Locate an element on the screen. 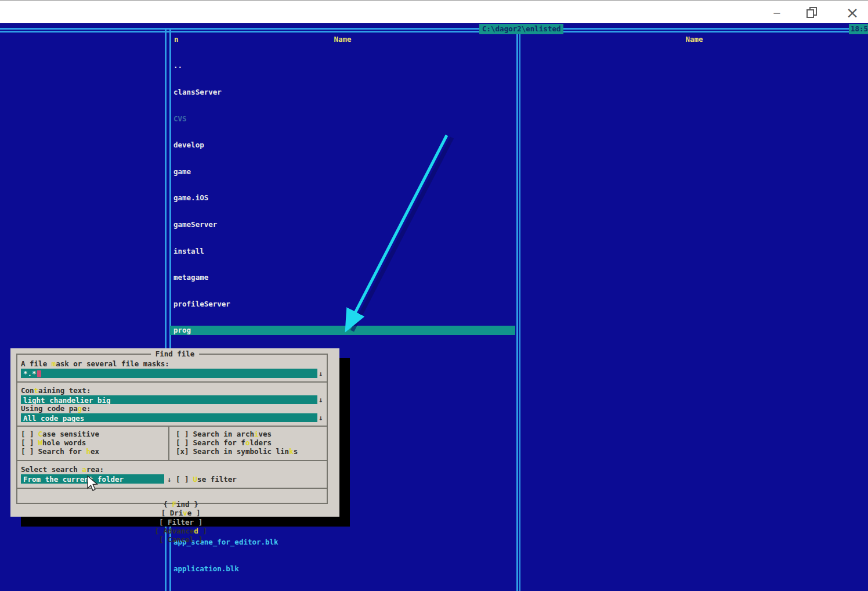  column-header-name-right: Name is located at coordinates (694, 39).